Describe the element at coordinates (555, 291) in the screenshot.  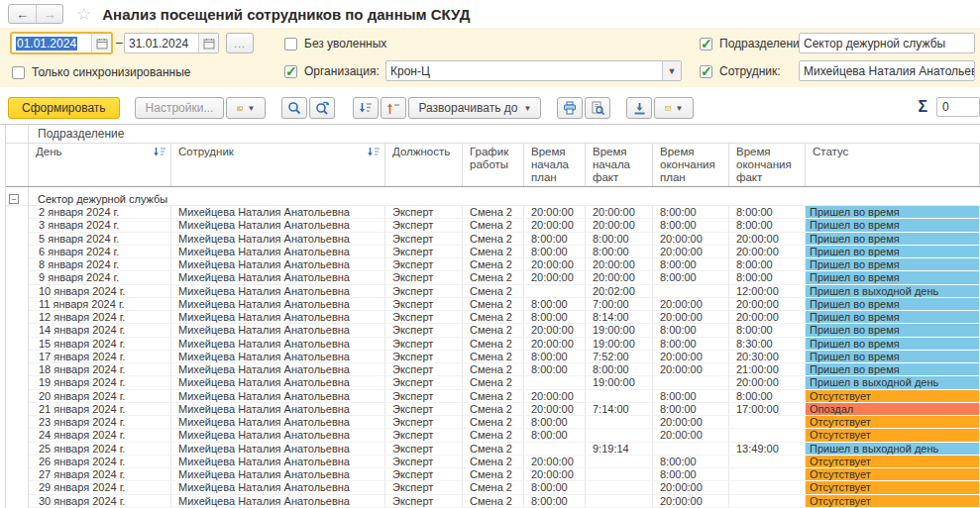
I see `cell-plan-start` at that location.